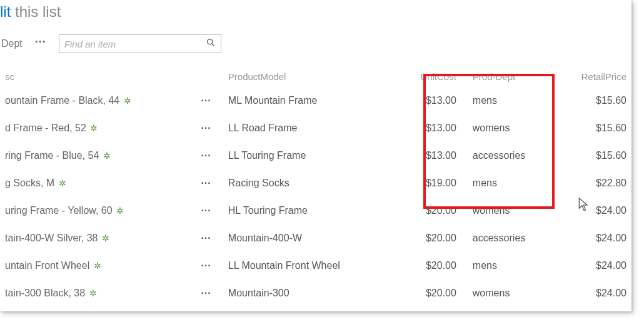 The height and width of the screenshot is (322, 644). I want to click on desc-text: untain Front Wheel, so click(48, 265).